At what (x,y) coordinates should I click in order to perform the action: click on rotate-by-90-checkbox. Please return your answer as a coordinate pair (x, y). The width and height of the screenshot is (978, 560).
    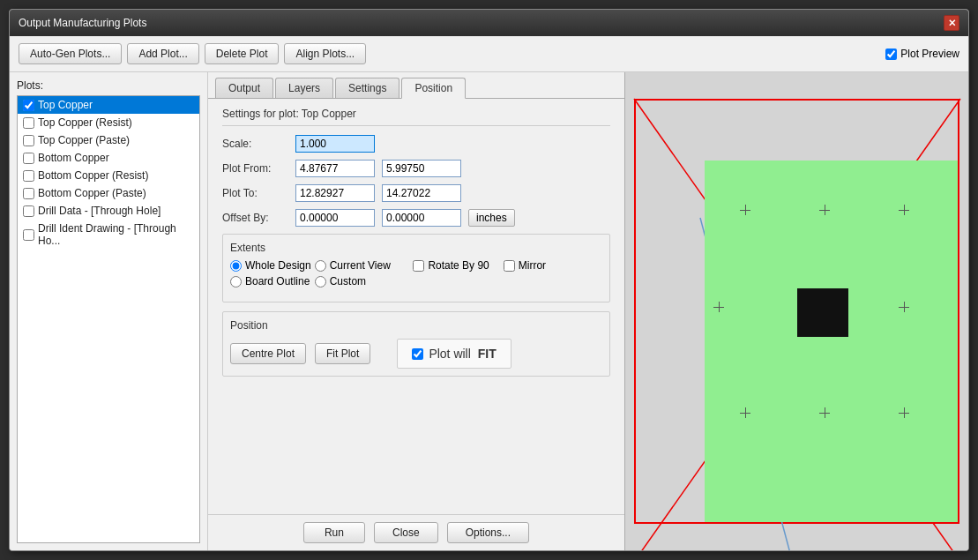
    Looking at the image, I should click on (418, 266).